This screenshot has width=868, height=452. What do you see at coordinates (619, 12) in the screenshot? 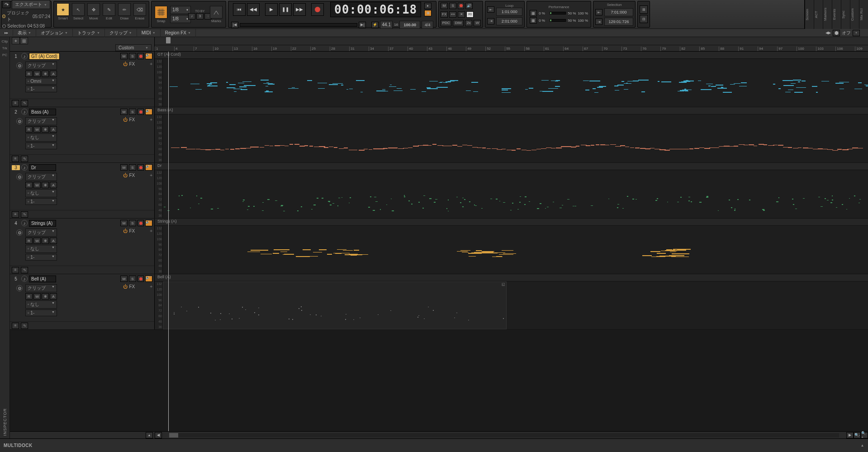
I see `sel-from: 7:01:000` at bounding box center [619, 12].